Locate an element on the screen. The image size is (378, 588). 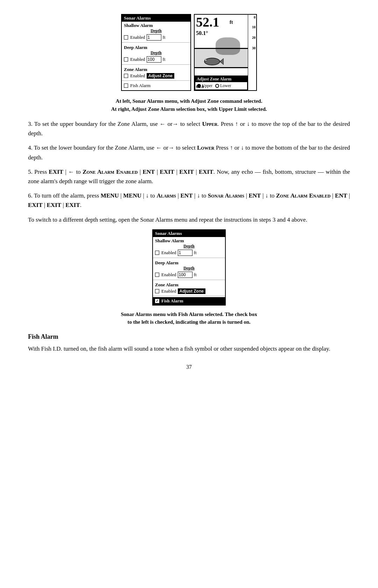
depth-unit: ft is located at coordinates (231, 22).